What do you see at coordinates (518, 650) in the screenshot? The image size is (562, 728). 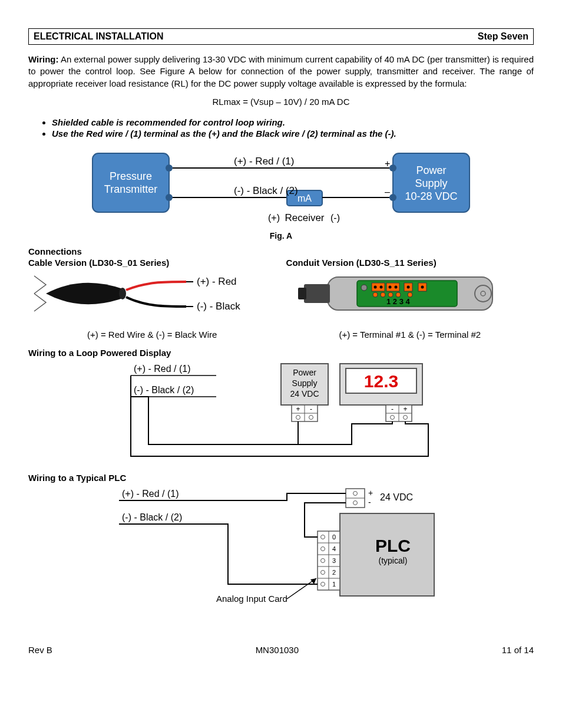 I see `footer-page: 11 of 14` at bounding box center [518, 650].